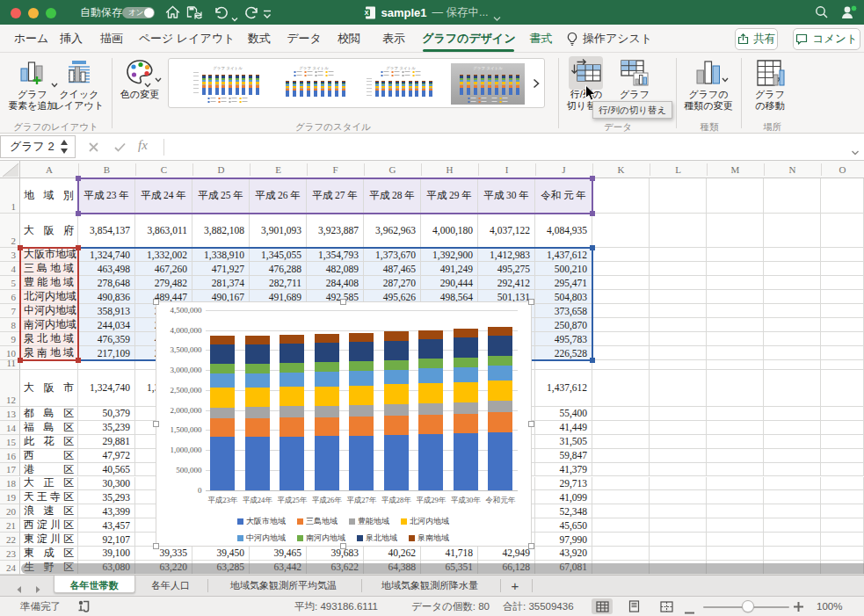  What do you see at coordinates (793, 414) in the screenshot?
I see `cell-N13` at bounding box center [793, 414].